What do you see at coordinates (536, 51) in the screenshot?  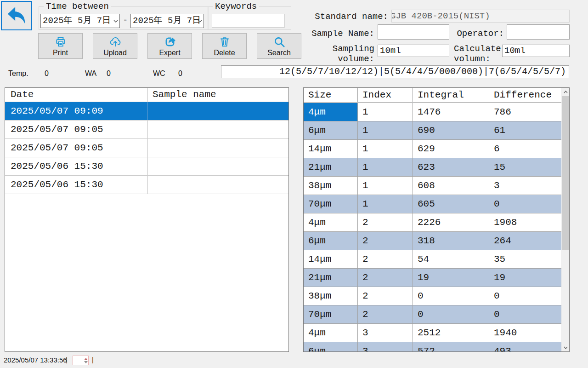 I see `calculate-volumn-field: 10ml` at bounding box center [536, 51].